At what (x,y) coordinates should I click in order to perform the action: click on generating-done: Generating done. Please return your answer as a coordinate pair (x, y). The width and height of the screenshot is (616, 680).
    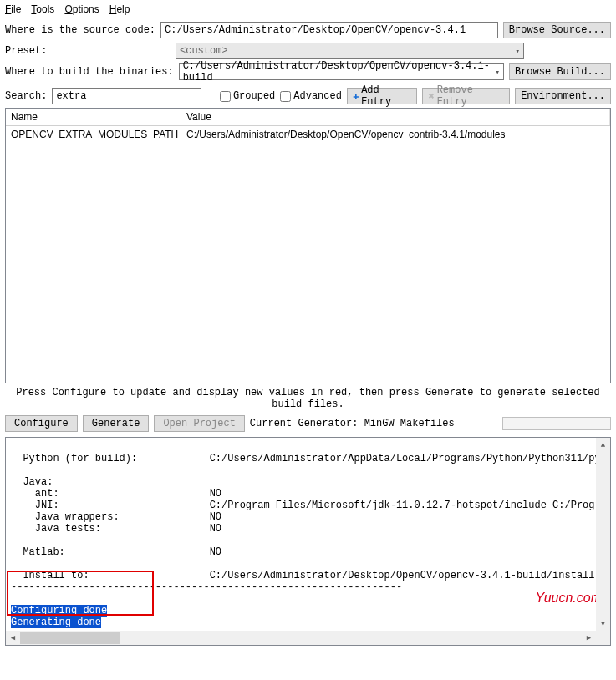
    Looking at the image, I should click on (56, 622).